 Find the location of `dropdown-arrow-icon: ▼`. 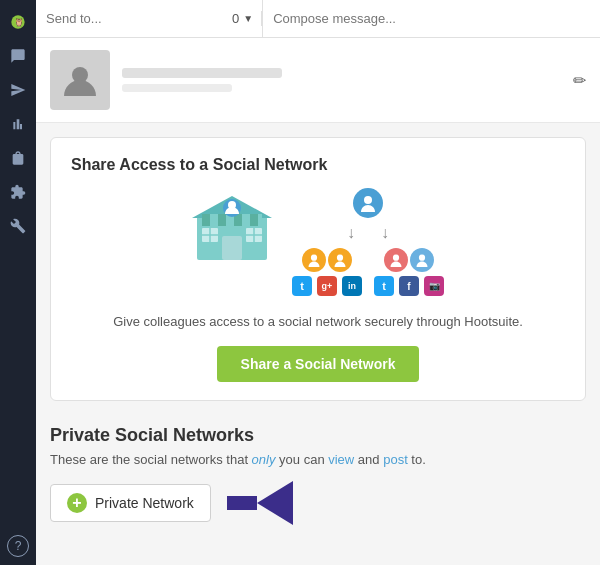

dropdown-arrow-icon: ▼ is located at coordinates (248, 18).